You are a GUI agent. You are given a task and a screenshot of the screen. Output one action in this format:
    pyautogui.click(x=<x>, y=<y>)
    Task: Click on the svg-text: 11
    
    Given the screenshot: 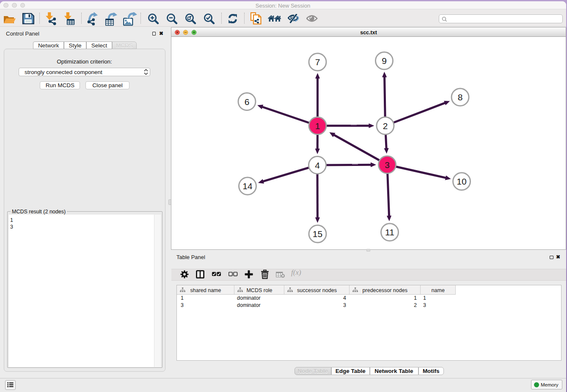 What is the action you would take?
    pyautogui.click(x=390, y=232)
    